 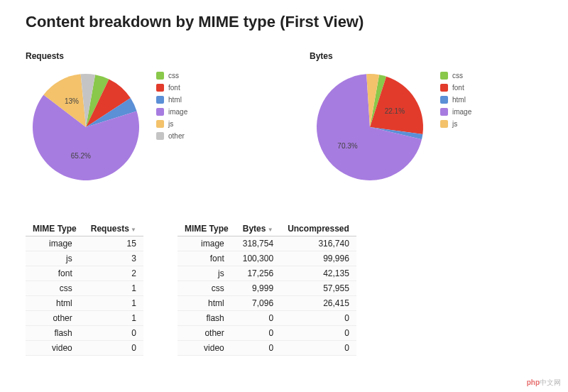 What do you see at coordinates (84, 334) in the screenshot?
I see `table-row: flash 0` at bounding box center [84, 334].